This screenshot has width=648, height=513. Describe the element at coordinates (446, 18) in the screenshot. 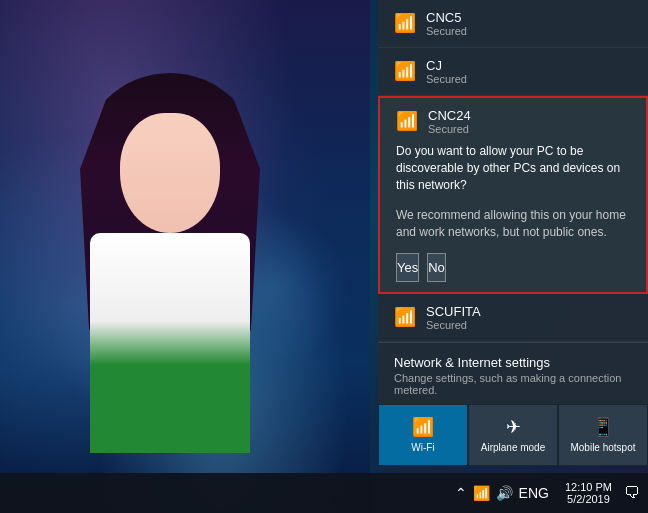

I see `network-name-cnc5: CNC5` at that location.